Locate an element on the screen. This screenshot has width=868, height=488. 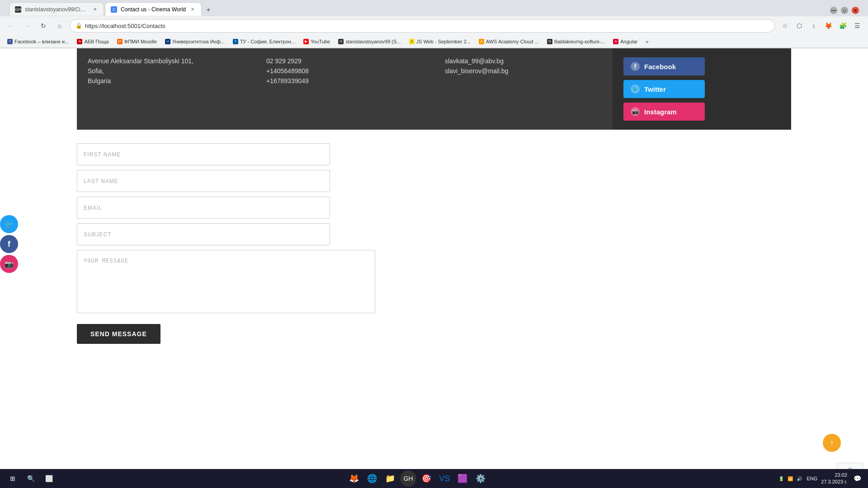
extensions-button: 🧩 is located at coordinates (843, 26).